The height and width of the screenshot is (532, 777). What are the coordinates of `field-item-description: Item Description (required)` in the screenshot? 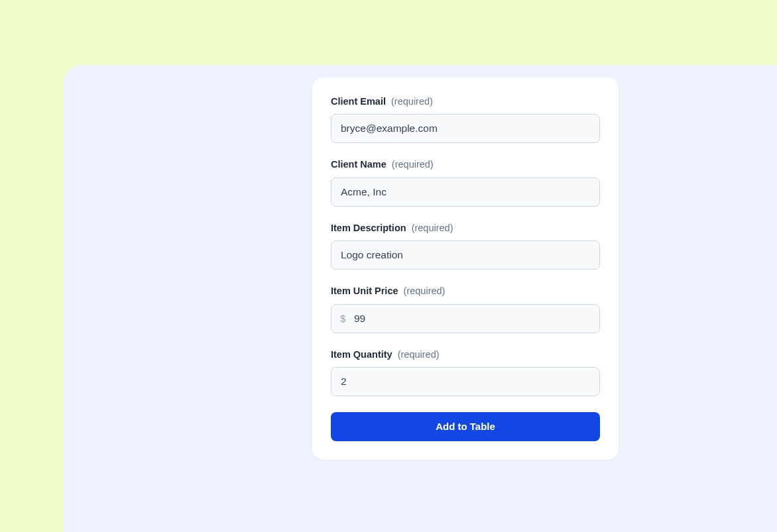 It's located at (465, 246).